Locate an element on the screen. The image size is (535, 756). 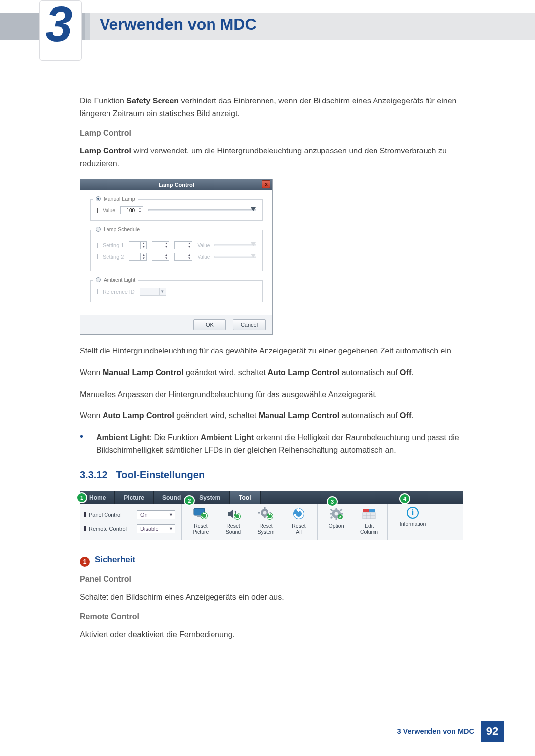
section-number: 3.3.12 is located at coordinates (94, 475).